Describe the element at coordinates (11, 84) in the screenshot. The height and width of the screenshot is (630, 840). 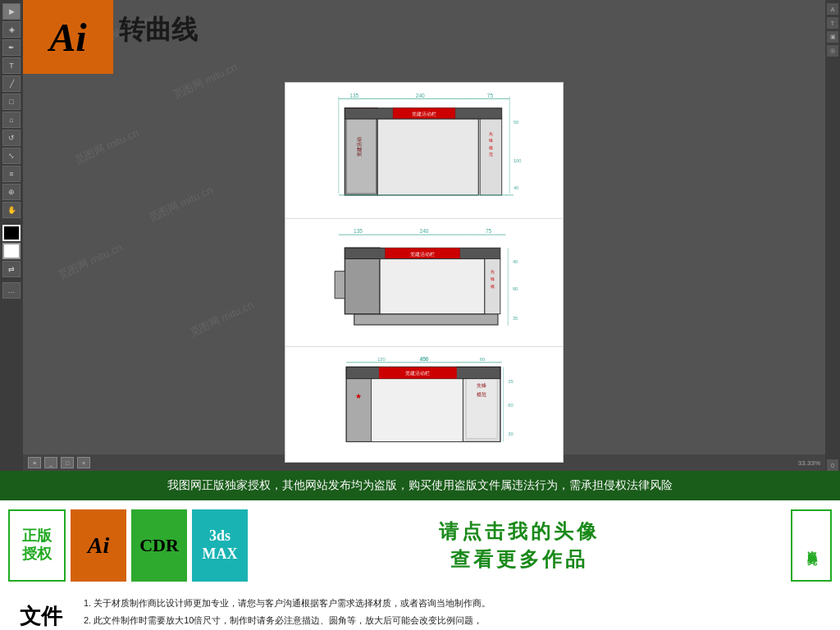
I see `line-tool: ╱` at that location.